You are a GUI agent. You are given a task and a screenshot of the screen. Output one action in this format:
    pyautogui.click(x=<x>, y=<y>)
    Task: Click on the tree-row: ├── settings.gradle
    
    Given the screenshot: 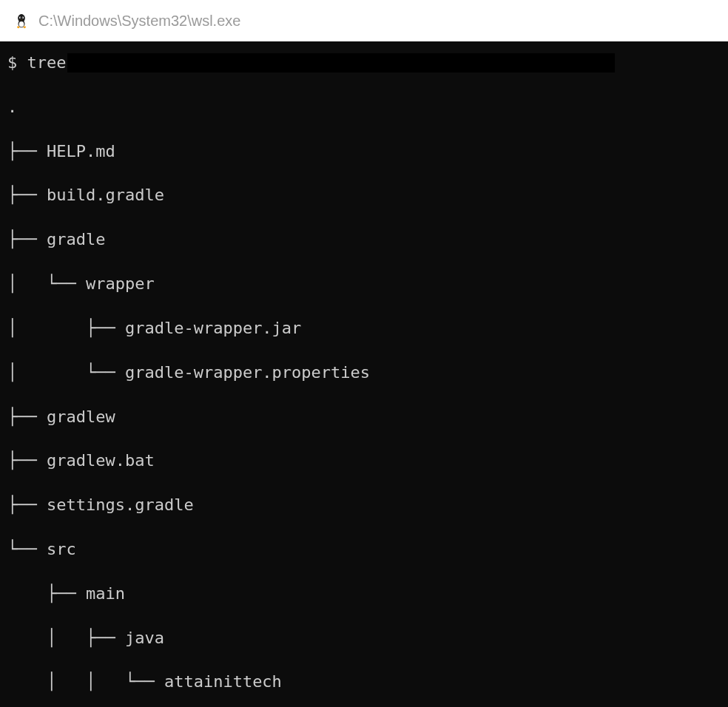 What is the action you would take?
    pyautogui.click(x=364, y=505)
    